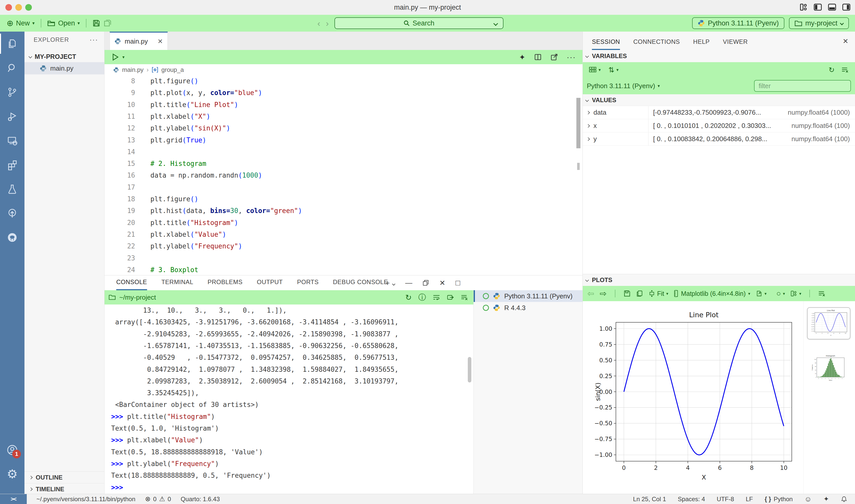 The width and height of the screenshot is (855, 504). Describe the element at coordinates (692, 499) in the screenshot. I see `indentation-status: Spaces: 4` at that location.